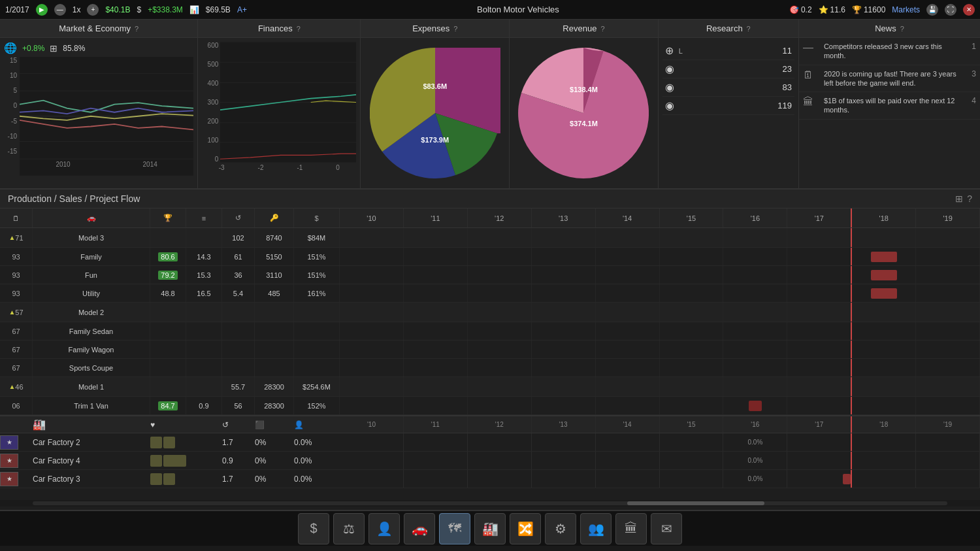  Describe the element at coordinates (490, 503) in the screenshot. I see `horizontal-scrollbar` at that location.